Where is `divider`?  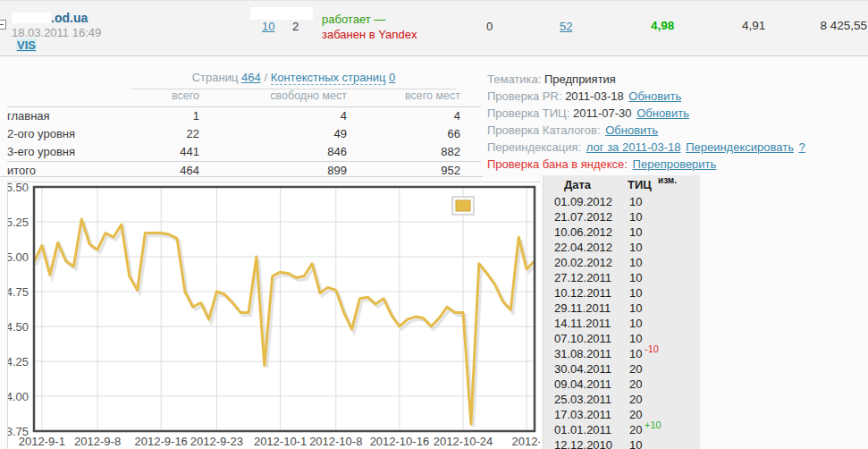 divider is located at coordinates (241, 177).